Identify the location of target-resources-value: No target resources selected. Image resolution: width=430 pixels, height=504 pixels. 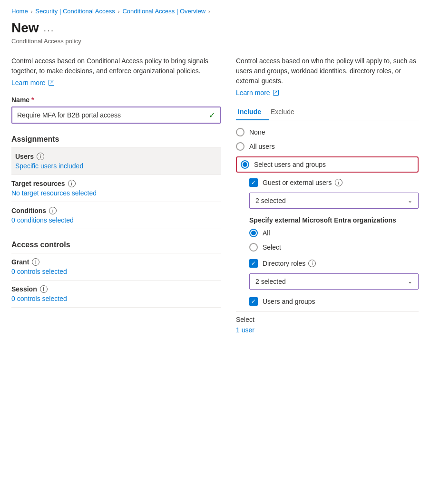
(116, 193).